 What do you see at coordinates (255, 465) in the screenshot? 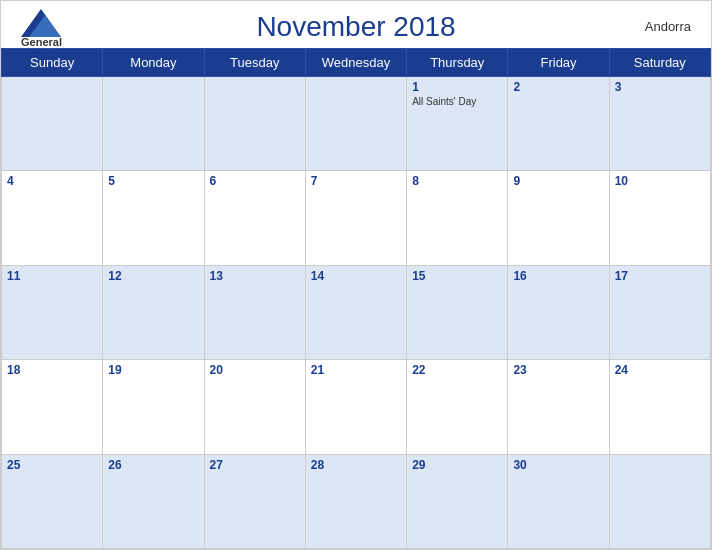
I see `day-number: 27` at bounding box center [255, 465].